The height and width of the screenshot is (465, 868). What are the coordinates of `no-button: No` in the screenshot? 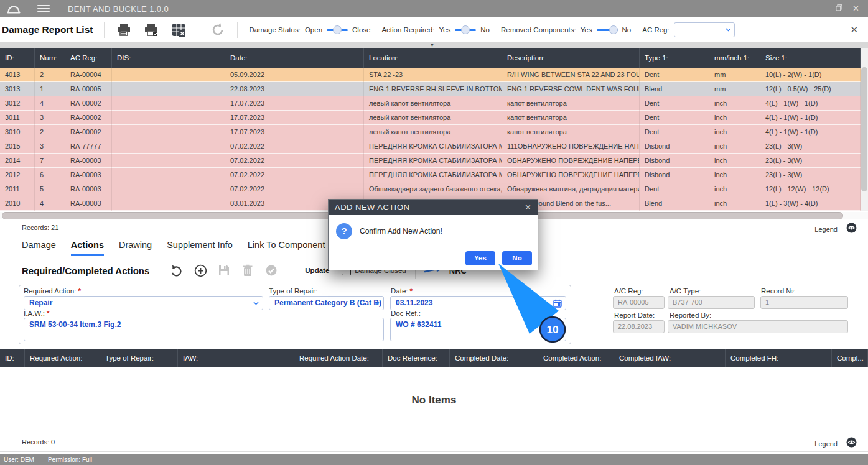 It's located at (517, 259).